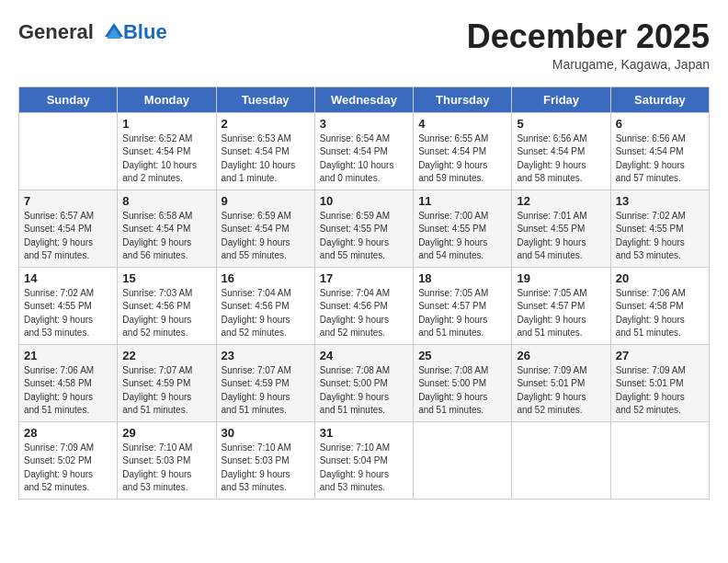 The height and width of the screenshot is (563, 728). I want to click on col-header-wednesday: Wednesday, so click(364, 99).